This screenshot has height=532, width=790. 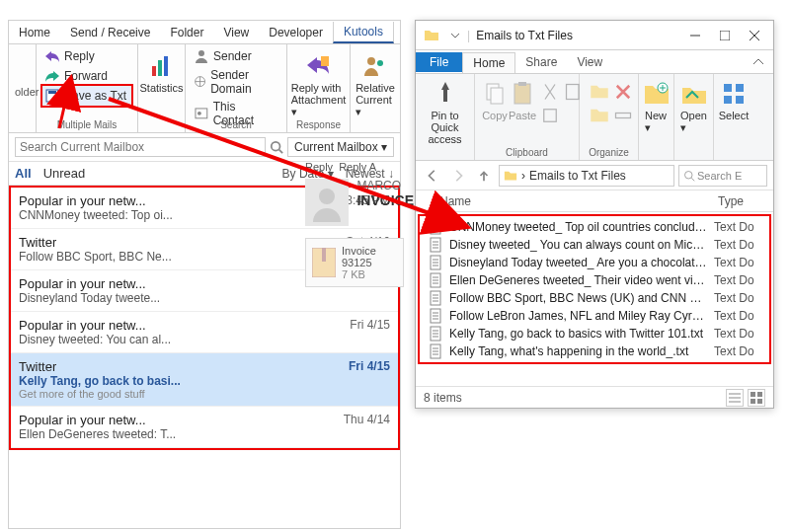 What do you see at coordinates (87, 124) in the screenshot?
I see `multiple-mails-group-label: Multiple Mails` at bounding box center [87, 124].